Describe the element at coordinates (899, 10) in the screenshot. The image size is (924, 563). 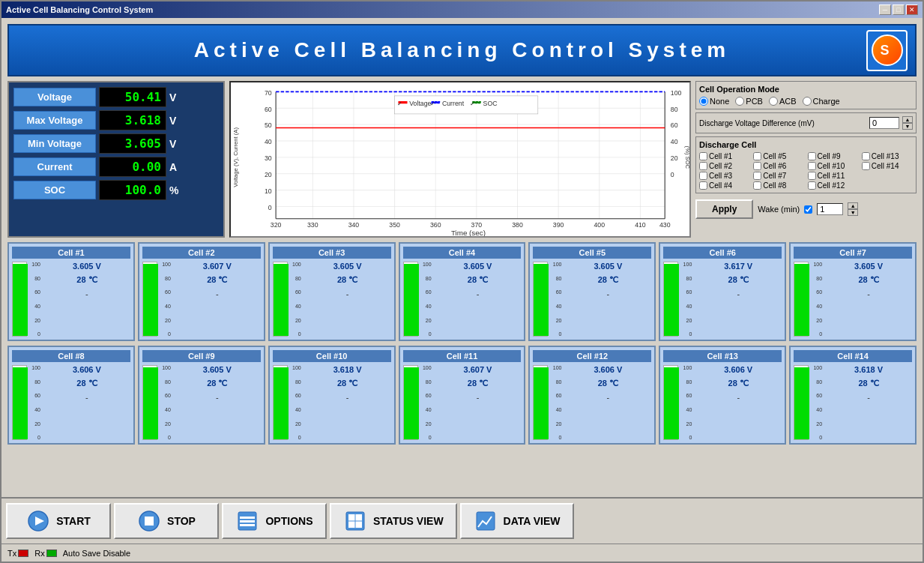
I see `maximize-button: □` at that location.